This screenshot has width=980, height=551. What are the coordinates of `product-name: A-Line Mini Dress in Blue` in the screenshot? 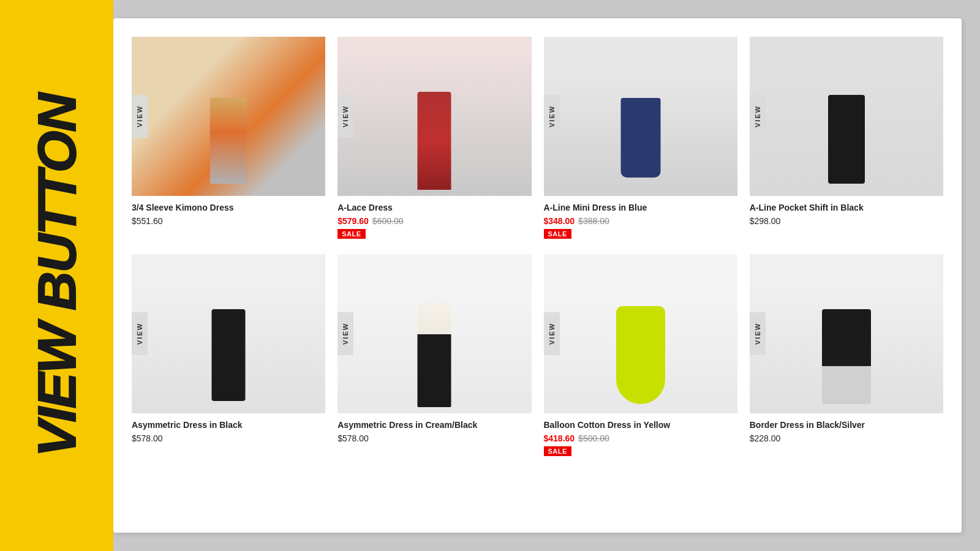 It's located at (641, 208).